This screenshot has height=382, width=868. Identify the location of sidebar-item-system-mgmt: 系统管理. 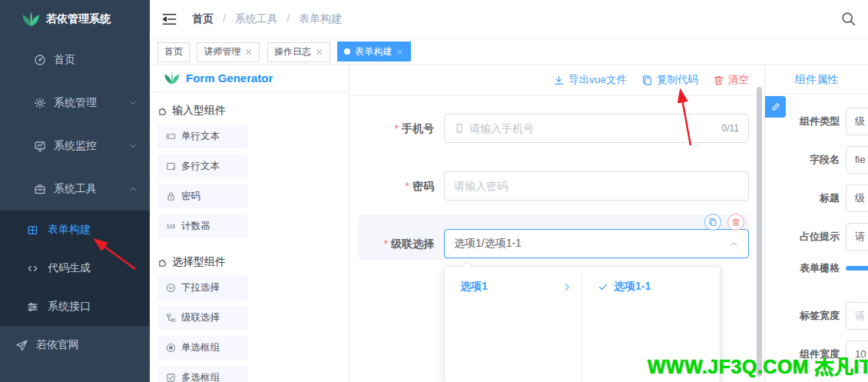
(75, 103).